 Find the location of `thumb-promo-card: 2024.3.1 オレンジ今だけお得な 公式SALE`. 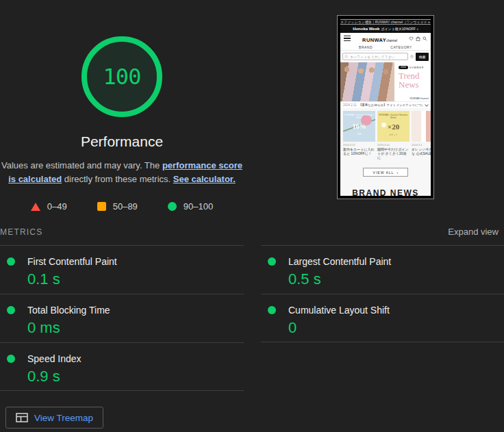

thumb-promo-card: 2024.3.1 オレンジ今だけお得な 公式SALE is located at coordinates (421, 136).